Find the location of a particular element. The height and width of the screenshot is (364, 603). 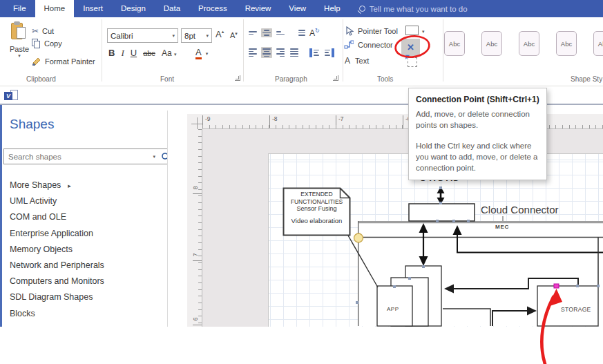

vruler-label: 8 is located at coordinates (196, 188).